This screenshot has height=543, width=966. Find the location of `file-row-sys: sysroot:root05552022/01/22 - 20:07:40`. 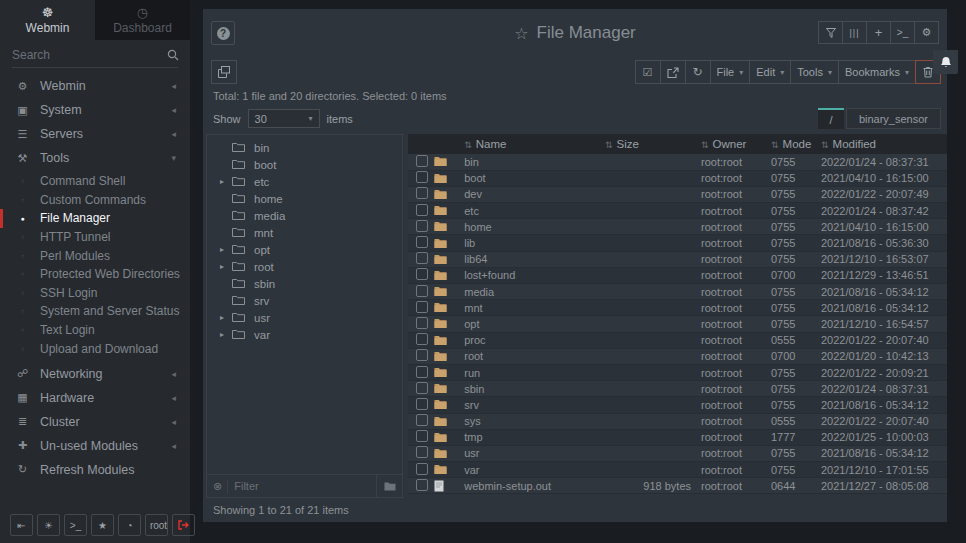

file-row-sys: sysroot:root05552022/01/22 - 20:07:40 is located at coordinates (678, 421).